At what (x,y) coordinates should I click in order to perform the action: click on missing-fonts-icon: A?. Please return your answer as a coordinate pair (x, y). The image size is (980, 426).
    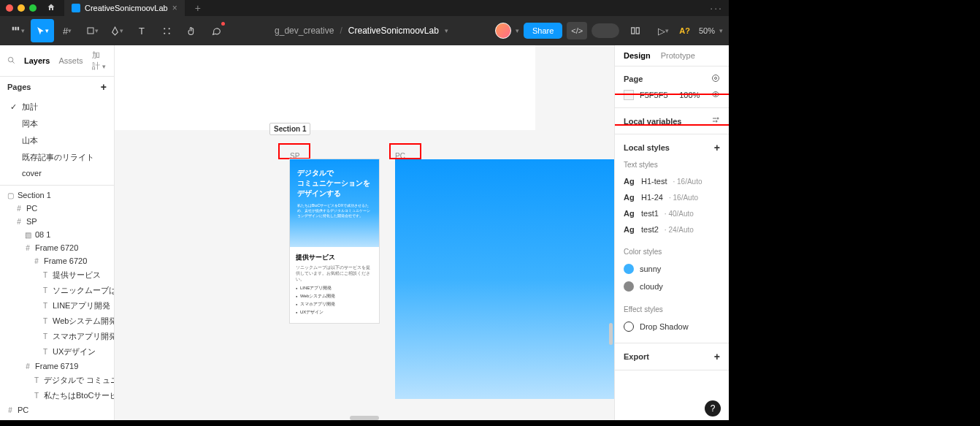
    Looking at the image, I should click on (685, 31).